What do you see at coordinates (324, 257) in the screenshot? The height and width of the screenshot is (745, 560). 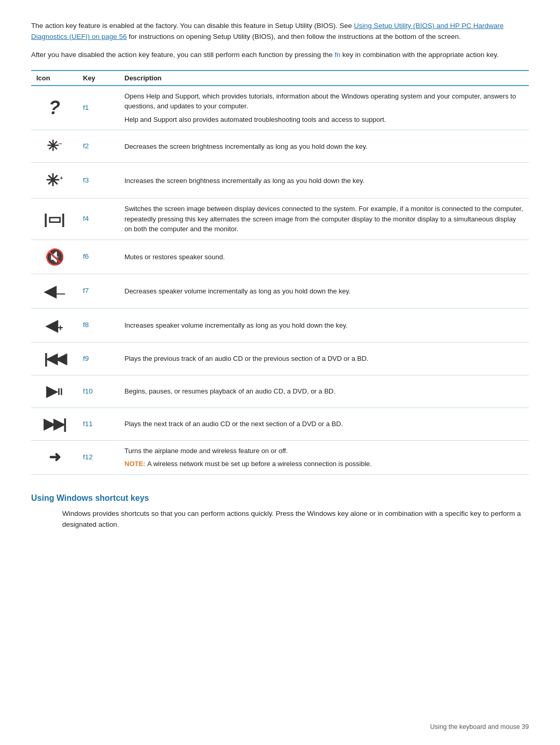 I see `desc-paragraph: Mutes or restores speaker sound.` at bounding box center [324, 257].